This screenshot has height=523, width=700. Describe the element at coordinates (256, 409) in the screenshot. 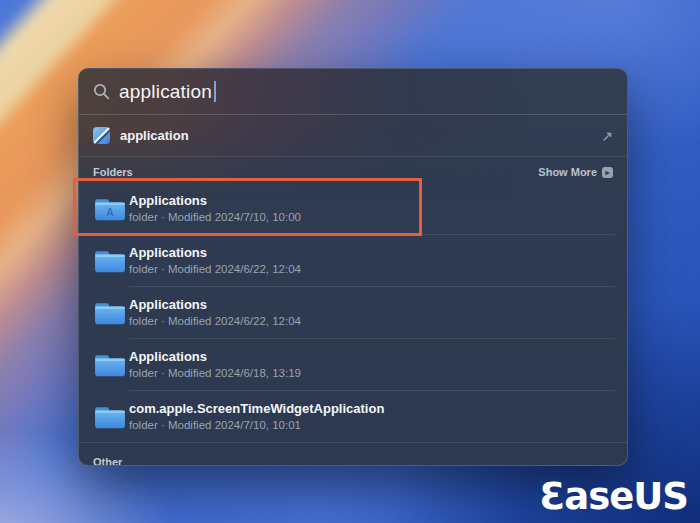

I see `result-title: com.apple.ScreenTimeWidgetApplication` at that location.